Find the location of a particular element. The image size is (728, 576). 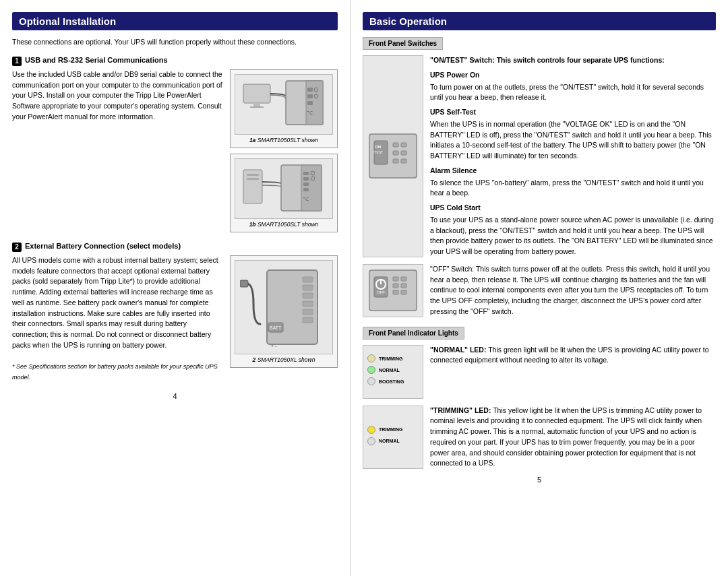

ups-cold-start-header: UPS Cold Start is located at coordinates (573, 208).